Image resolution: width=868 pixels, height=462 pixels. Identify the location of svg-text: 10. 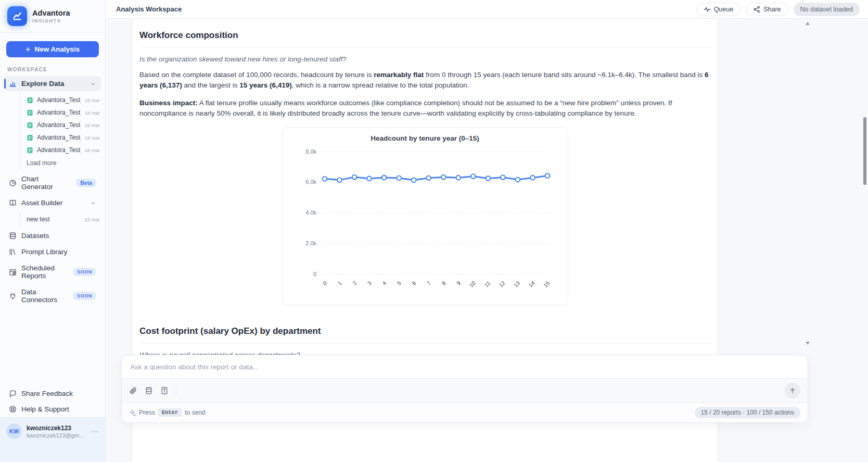
(471, 284).